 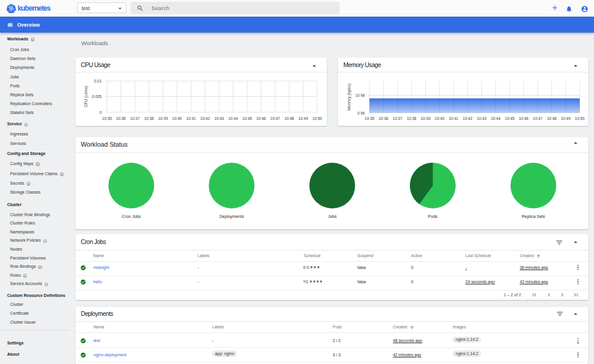 What do you see at coordinates (100, 113) in the screenshot?
I see `svg-text: 0` at bounding box center [100, 113].